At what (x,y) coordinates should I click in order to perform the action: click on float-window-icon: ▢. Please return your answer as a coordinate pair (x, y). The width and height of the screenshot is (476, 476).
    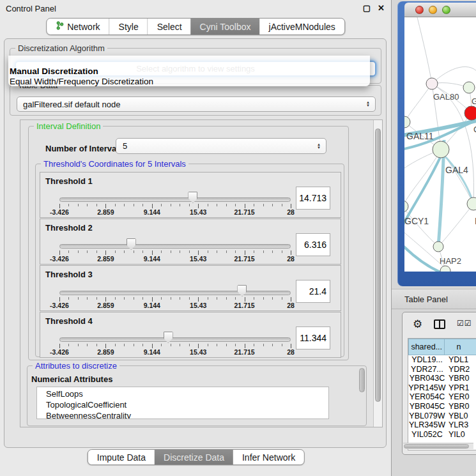
    Looking at the image, I should click on (367, 8).